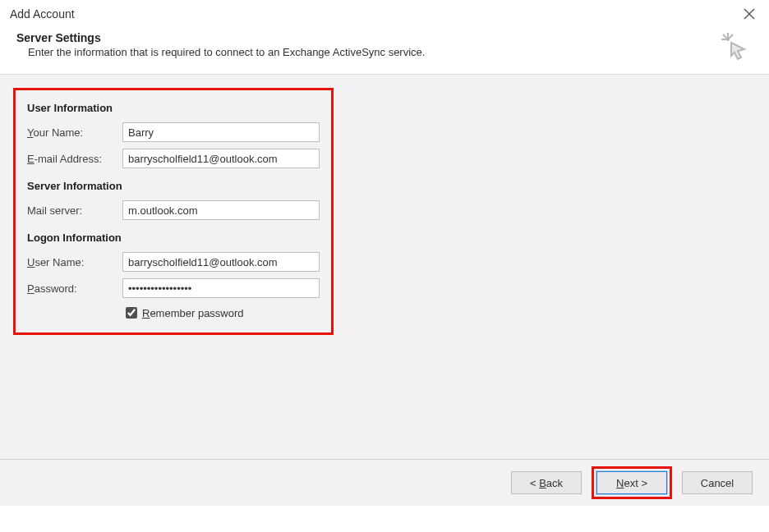 This screenshot has height=532, width=769. Describe the element at coordinates (173, 262) in the screenshot. I see `row-user-name: User Name:` at that location.